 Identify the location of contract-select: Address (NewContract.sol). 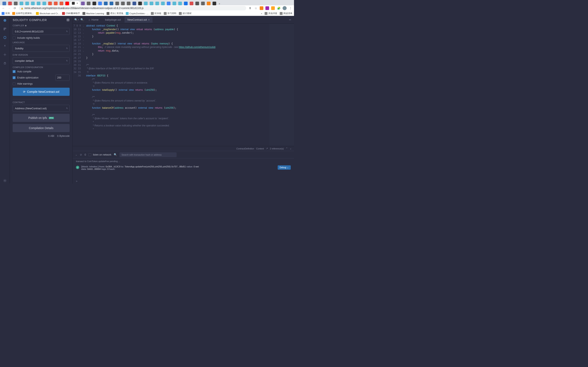
(41, 108).